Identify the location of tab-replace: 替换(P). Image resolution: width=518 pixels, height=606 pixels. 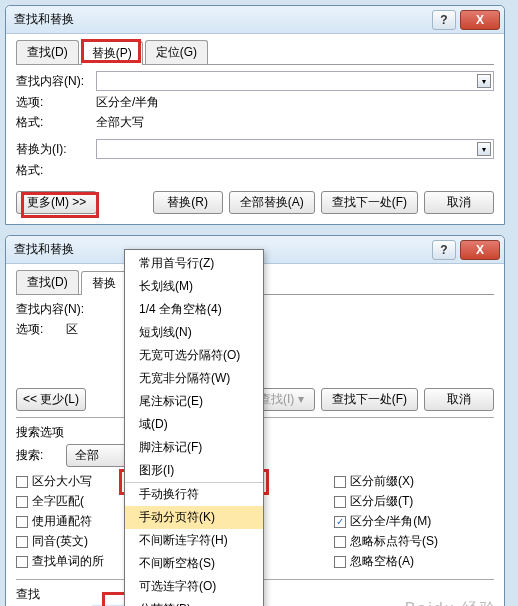
(112, 53).